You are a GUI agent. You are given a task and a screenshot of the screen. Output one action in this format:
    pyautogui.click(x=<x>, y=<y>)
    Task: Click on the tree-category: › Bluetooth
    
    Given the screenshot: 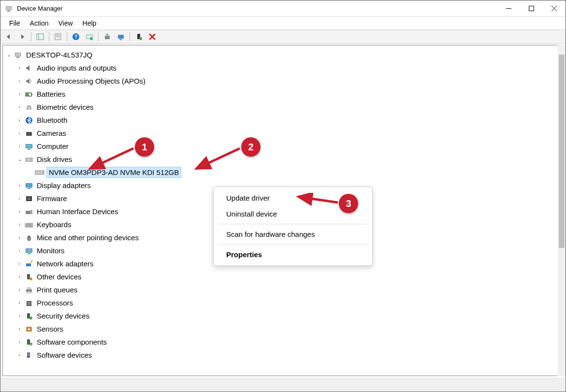 What is the action you would take?
    pyautogui.click(x=283, y=120)
    